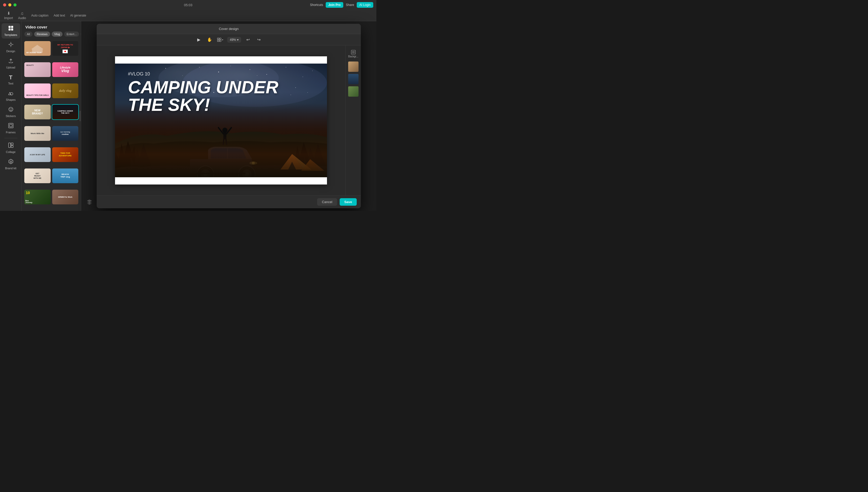 This screenshot has width=868, height=492. What do you see at coordinates (38, 176) in the screenshot?
I see `template-get-ready: GETREADYWITH ME` at bounding box center [38, 176].